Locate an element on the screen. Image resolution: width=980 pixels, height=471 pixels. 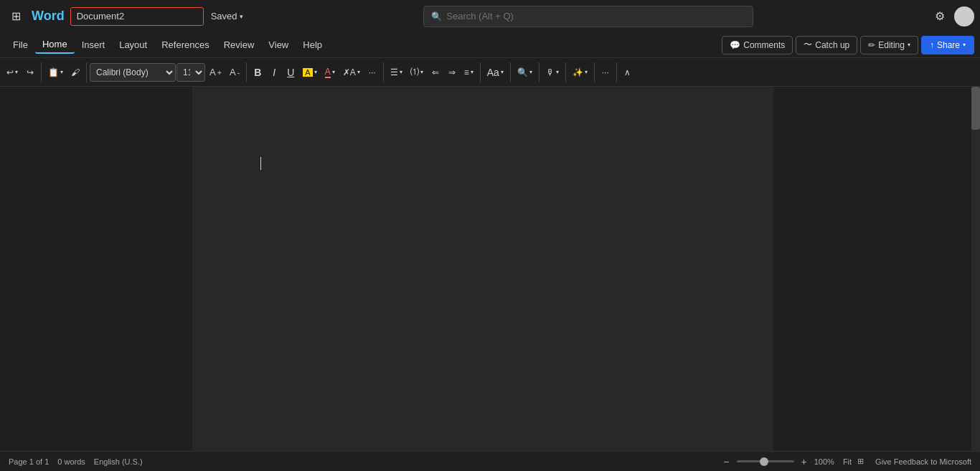
copilot-group: ✨ ▾ is located at coordinates (582, 72).